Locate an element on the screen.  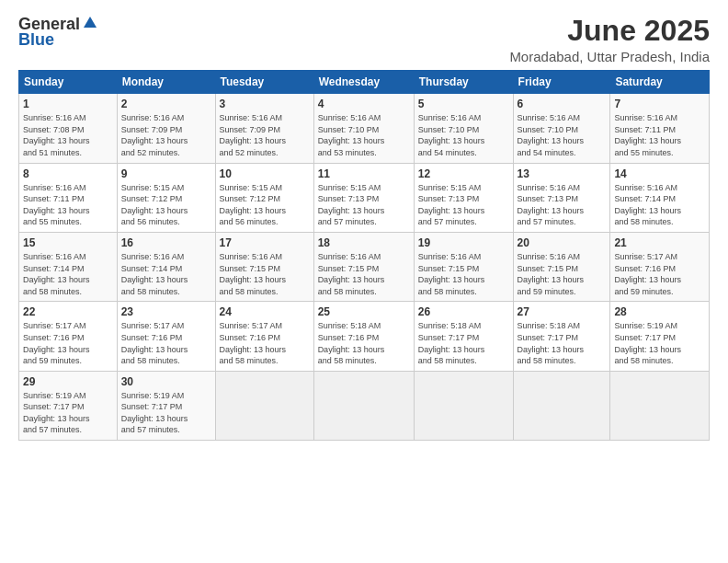
calendar-cell: 21Sunrise: 5:17 AM Sunset: 7:16 PM Dayli… is located at coordinates (660, 267).